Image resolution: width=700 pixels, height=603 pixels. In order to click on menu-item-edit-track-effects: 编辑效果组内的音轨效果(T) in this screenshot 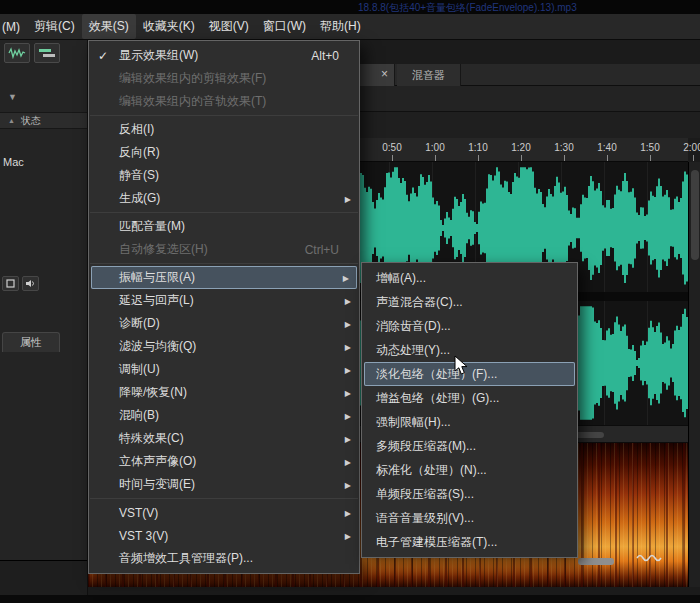, I will do `click(224, 102)`.